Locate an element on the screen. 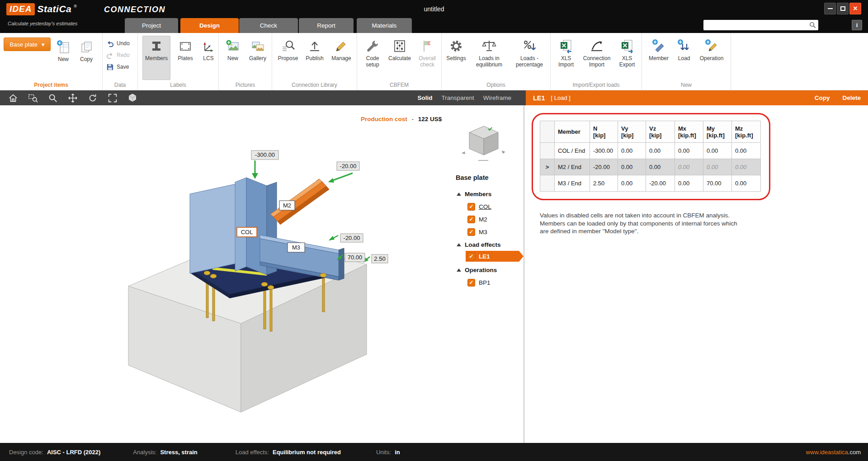 The width and height of the screenshot is (868, 461). publish-upload-icon is located at coordinates (315, 46).